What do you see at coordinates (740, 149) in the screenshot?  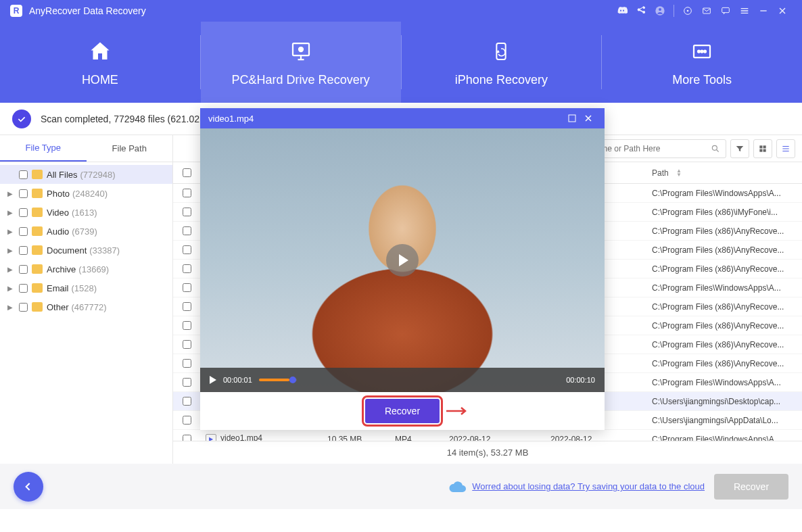 I see `filter-button` at bounding box center [740, 149].